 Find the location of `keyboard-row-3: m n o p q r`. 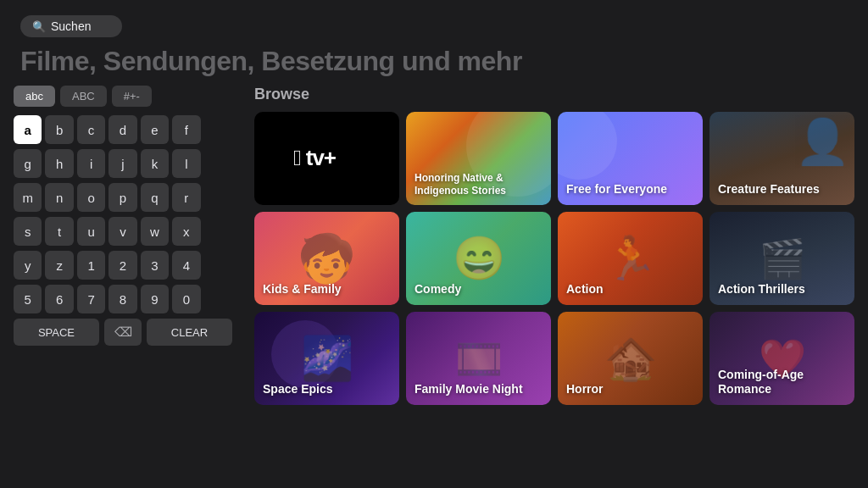

keyboard-row-3: m n o p q r is located at coordinates (123, 197).